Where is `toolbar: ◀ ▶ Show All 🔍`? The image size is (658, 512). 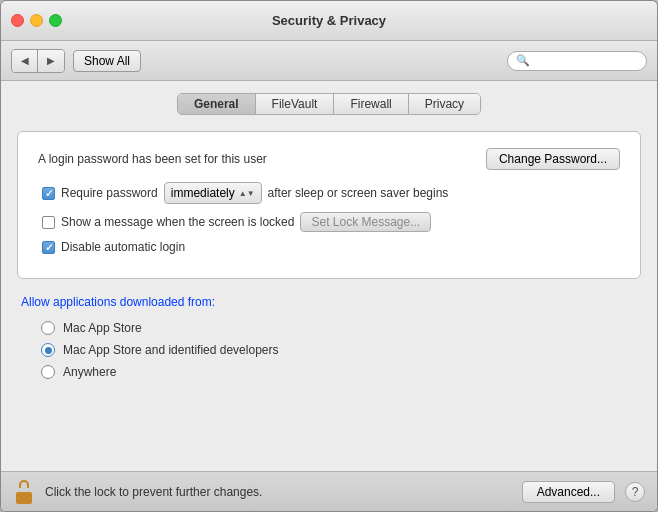
toolbar: ◀ ▶ Show All 🔍 is located at coordinates (329, 61).